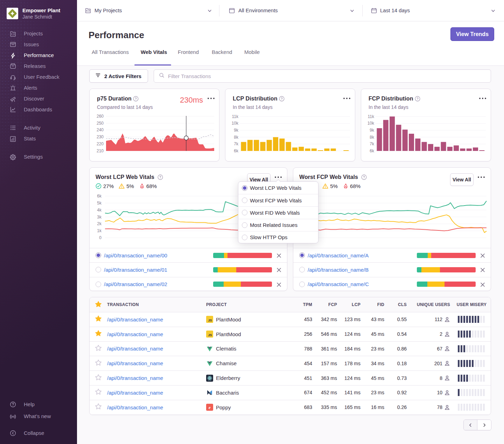 The width and height of the screenshot is (504, 444). I want to click on svg-text: 4k, so click(99, 210).